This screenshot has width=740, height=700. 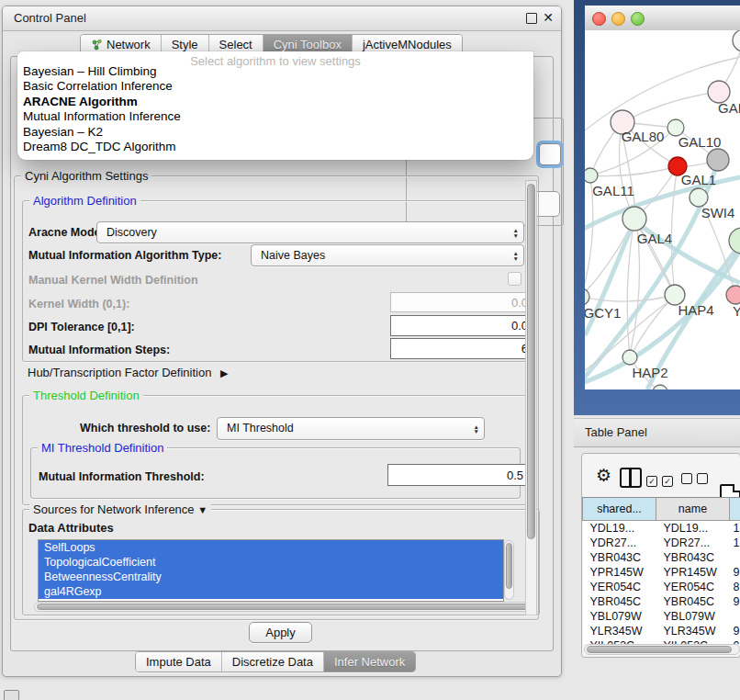 I want to click on settings-group-title: Cyni Algorithm Settings, so click(x=86, y=176).